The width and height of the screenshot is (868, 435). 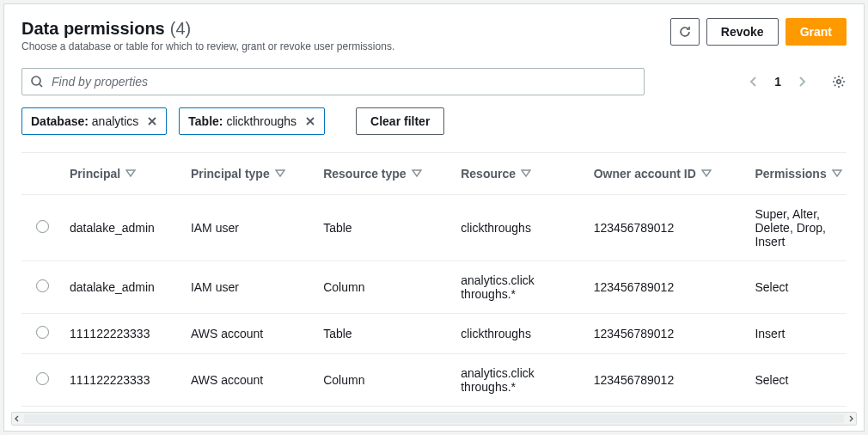 What do you see at coordinates (685, 32) in the screenshot?
I see `refresh-icon` at bounding box center [685, 32].